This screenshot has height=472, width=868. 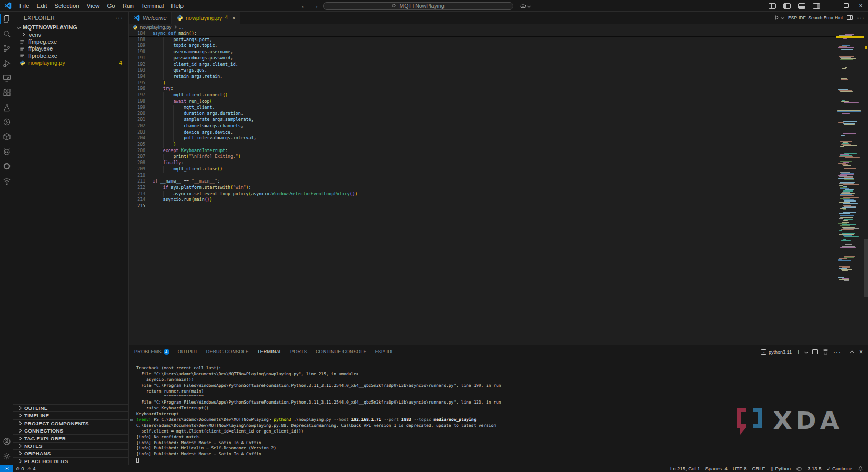 I want to click on menu-run: Run, so click(x=128, y=6).